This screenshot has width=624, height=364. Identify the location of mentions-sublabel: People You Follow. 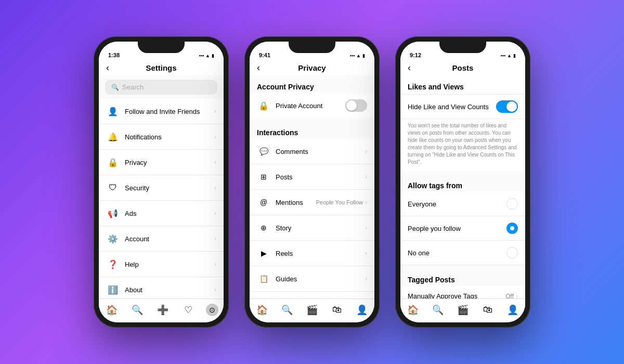
(339, 202).